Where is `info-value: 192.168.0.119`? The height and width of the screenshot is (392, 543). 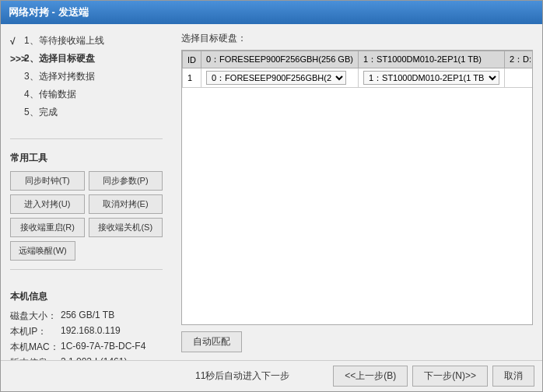
info-value: 192.168.0.119 is located at coordinates (90, 331).